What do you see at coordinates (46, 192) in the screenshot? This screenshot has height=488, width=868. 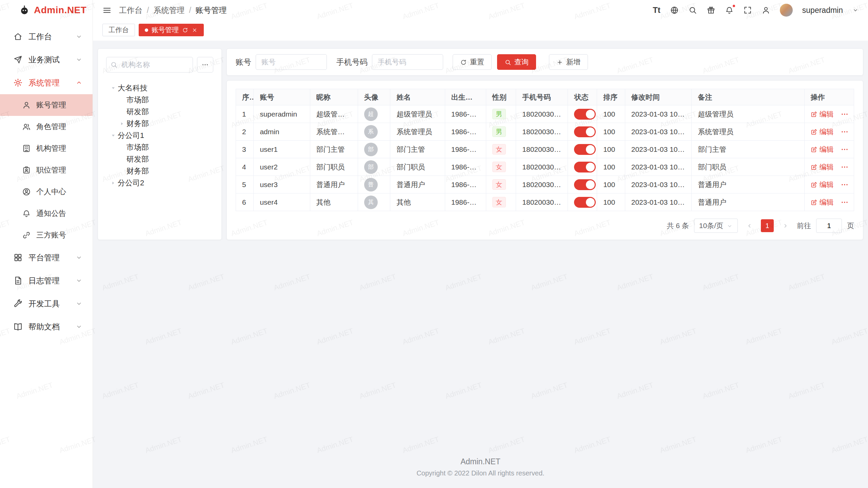 I see `sidebar-item-profile-center: 个人中心` at bounding box center [46, 192].